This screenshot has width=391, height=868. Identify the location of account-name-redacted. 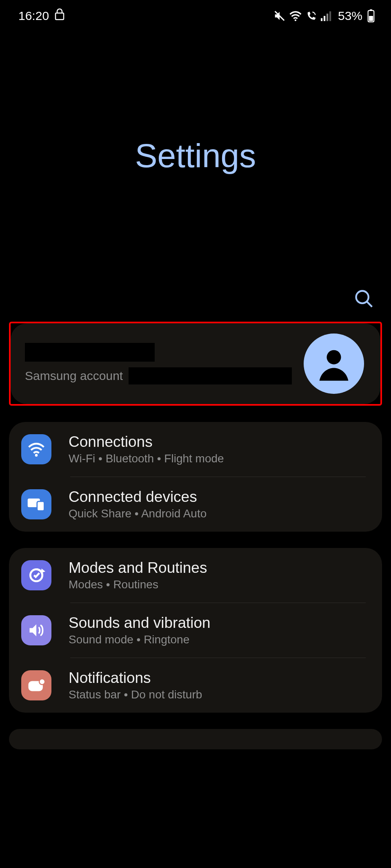
(90, 352).